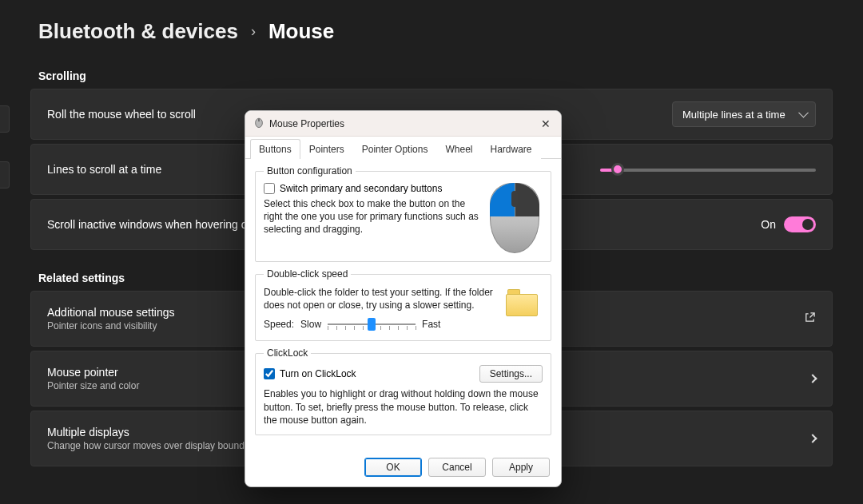 Image resolution: width=863 pixels, height=504 pixels. Describe the element at coordinates (380, 299) in the screenshot. I see `desc-double-click: Double-click the folder to test your set…` at that location.